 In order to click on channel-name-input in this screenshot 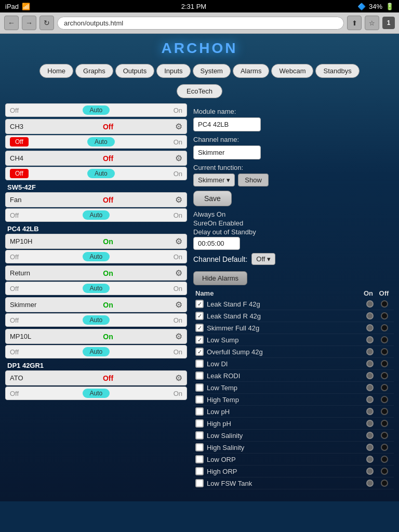, I will do `click(227, 153)`.